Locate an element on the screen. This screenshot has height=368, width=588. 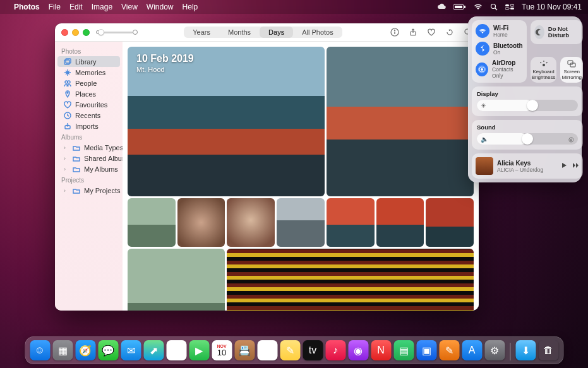
cc-airdrop-title: AirDrop is located at coordinates (508, 63).